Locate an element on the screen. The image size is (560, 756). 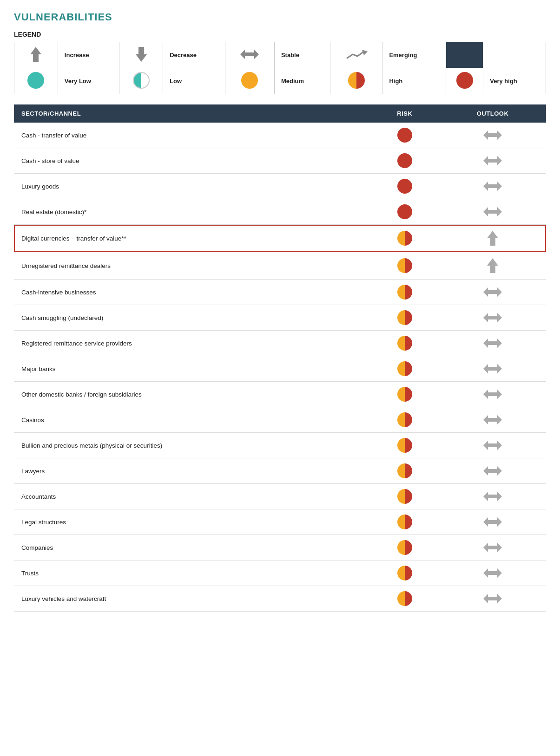
sector-cell: Companies is located at coordinates (192, 548).